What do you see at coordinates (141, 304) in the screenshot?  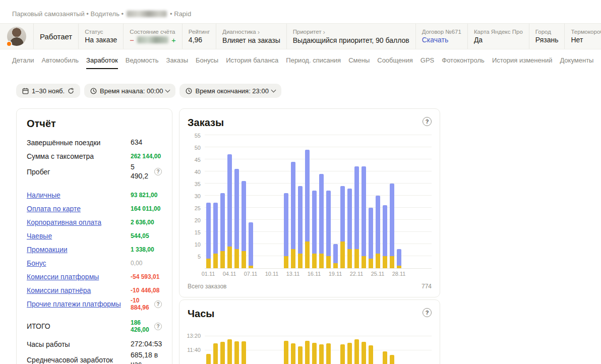 I see `report-value: -10 884,96` at bounding box center [141, 304].